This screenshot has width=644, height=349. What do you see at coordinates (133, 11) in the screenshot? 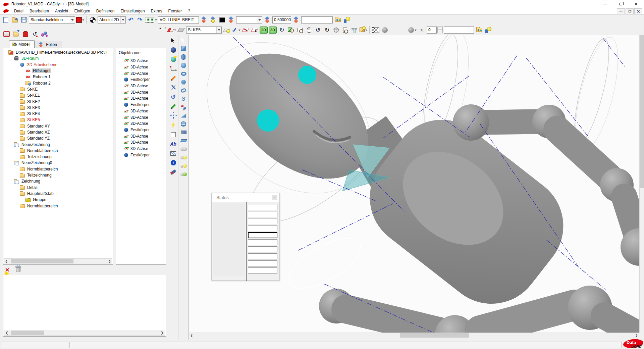
I see `menu-Einstellungen: Einstellungen` at bounding box center [133, 11].